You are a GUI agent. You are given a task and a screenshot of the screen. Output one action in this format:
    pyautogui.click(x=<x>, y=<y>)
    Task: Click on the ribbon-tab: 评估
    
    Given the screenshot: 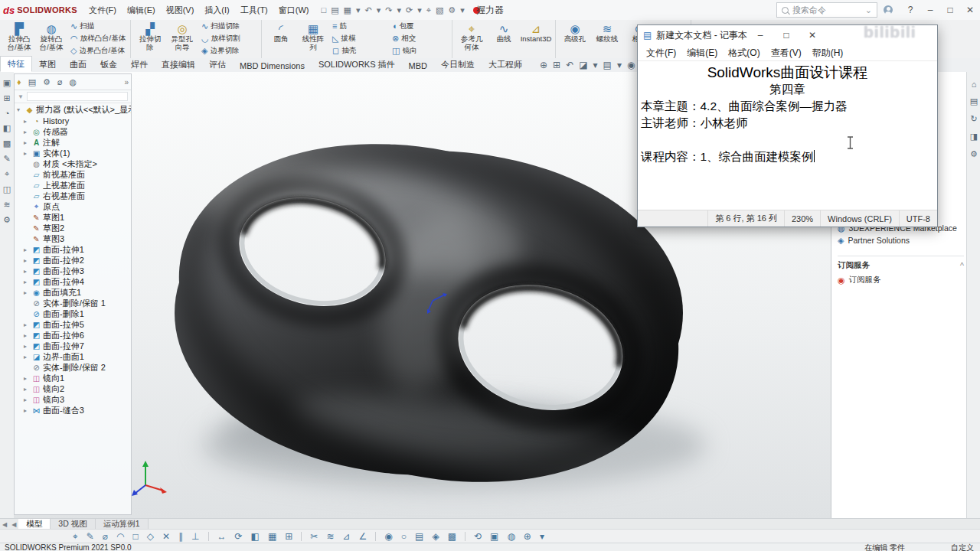 What is the action you would take?
    pyautogui.click(x=217, y=64)
    